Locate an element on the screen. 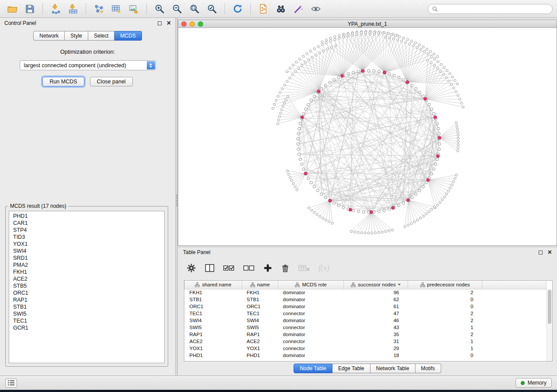 This screenshot has height=392, width=557. table-row: TEC1TEC1connector472 is located at coordinates (366, 313).